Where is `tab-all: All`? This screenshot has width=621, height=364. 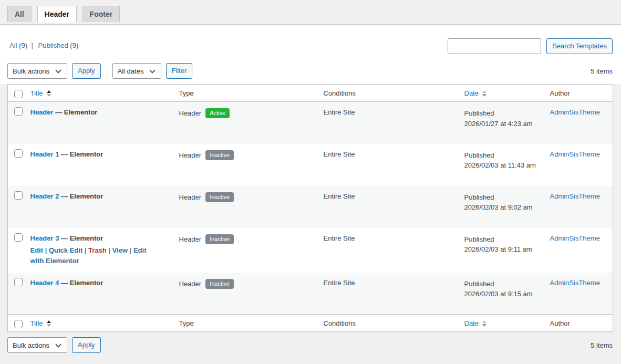 tab-all: All is located at coordinates (19, 14).